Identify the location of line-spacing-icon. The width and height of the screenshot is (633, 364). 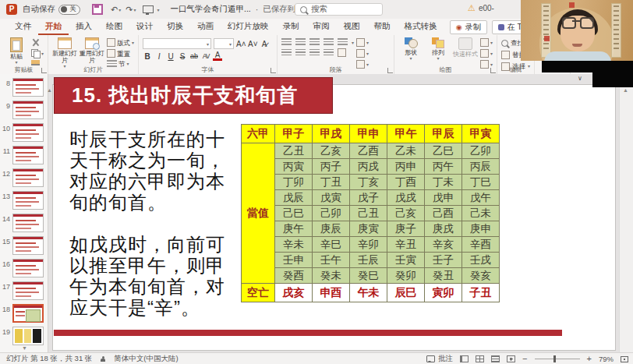
(343, 42).